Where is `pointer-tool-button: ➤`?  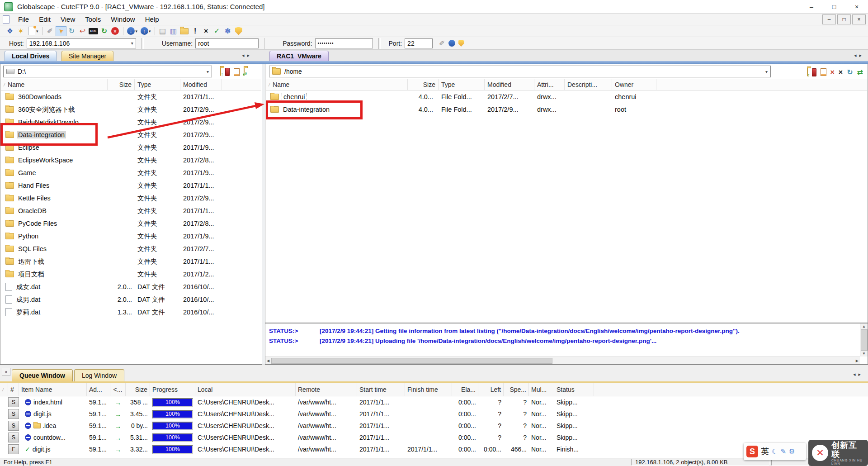 pointer-tool-button: ➤ is located at coordinates (61, 31).